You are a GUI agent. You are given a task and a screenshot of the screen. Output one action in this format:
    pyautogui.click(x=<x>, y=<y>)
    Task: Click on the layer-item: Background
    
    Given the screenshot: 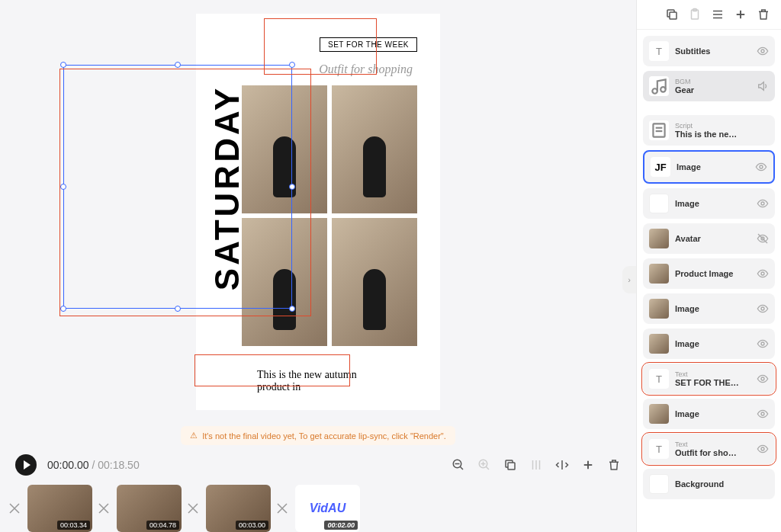 What is the action you would take?
    pyautogui.click(x=709, y=484)
    